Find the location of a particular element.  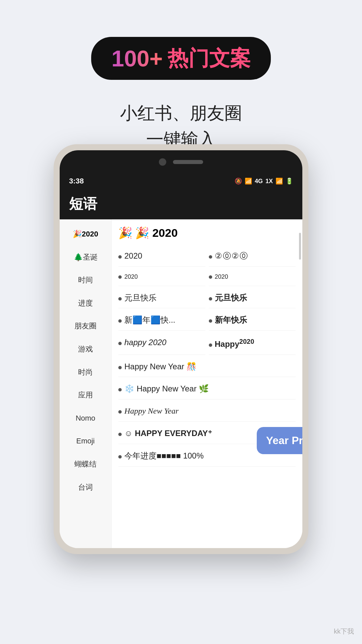

signal2-label: 1X is located at coordinates (269, 181).